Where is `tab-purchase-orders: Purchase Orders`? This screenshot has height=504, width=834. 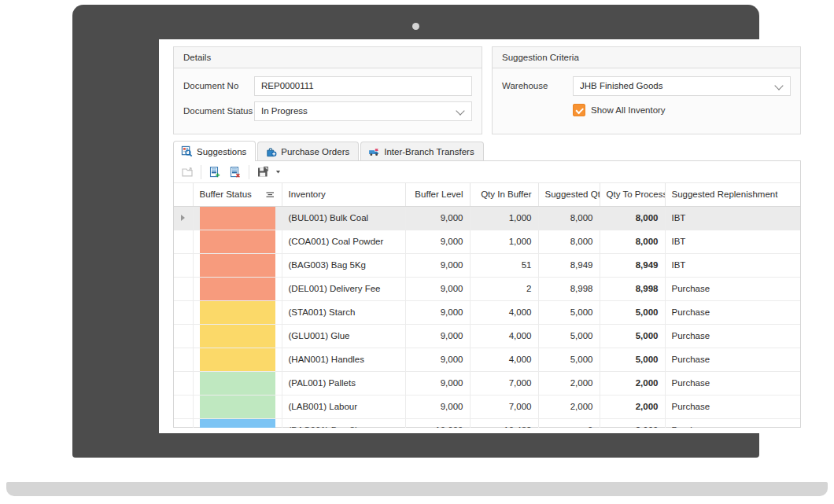 tab-purchase-orders: Purchase Orders is located at coordinates (308, 151).